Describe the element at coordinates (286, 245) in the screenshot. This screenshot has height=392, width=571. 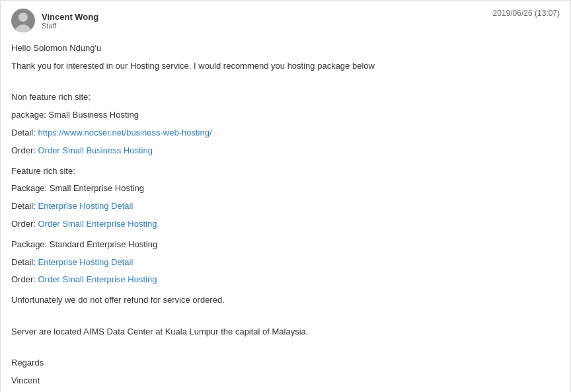
I see `section3-package: Package: Standard Enterprise Hosting` at that location.